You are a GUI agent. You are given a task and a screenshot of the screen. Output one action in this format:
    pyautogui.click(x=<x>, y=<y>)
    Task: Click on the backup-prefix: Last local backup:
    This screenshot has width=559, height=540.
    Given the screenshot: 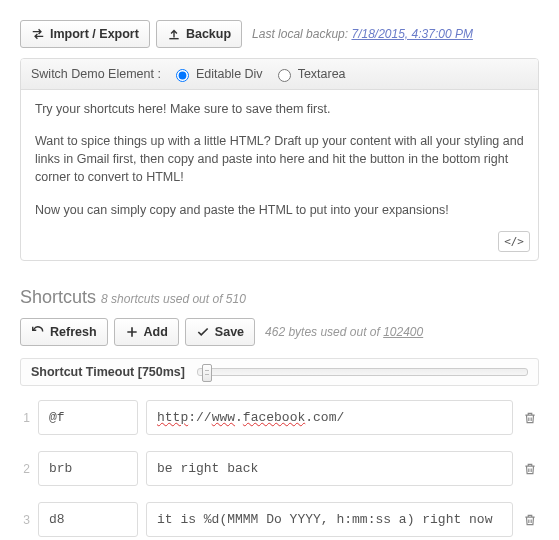 What is the action you would take?
    pyautogui.click(x=300, y=34)
    